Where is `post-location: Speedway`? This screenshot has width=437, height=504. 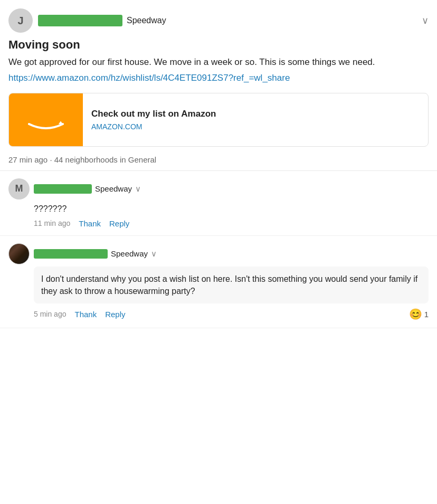 post-location: Speedway is located at coordinates (147, 21).